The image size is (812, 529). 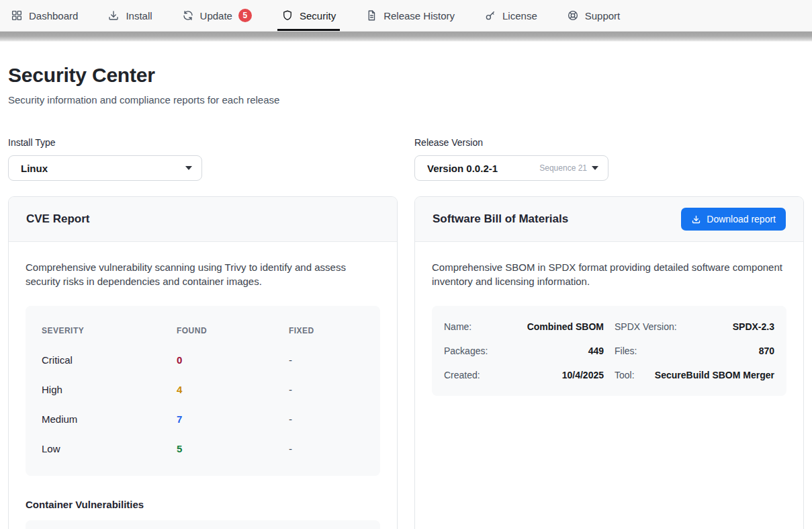 I want to click on release-version-select: Version 0.0.2-1 Sequence 21, so click(x=512, y=168).